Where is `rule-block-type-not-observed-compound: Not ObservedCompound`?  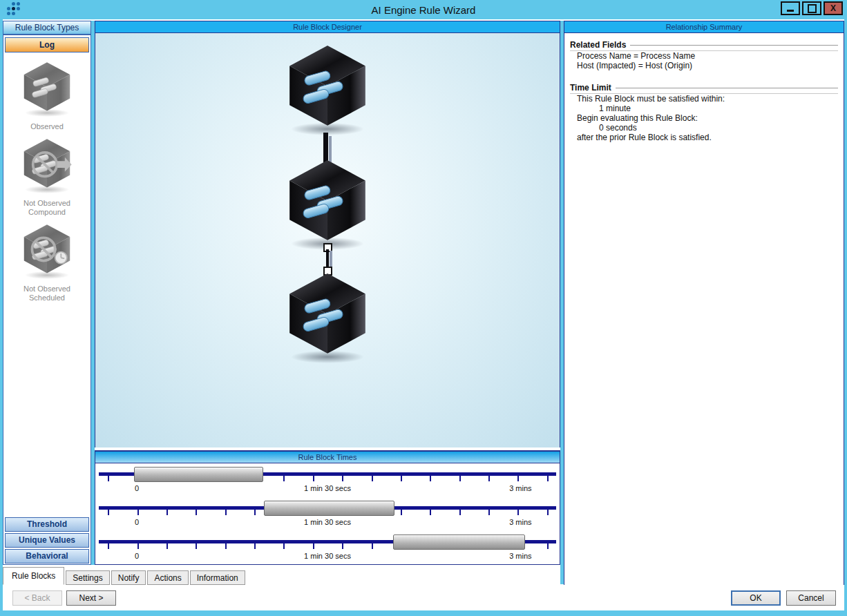 rule-block-type-not-observed-compound: Not ObservedCompound is located at coordinates (47, 177).